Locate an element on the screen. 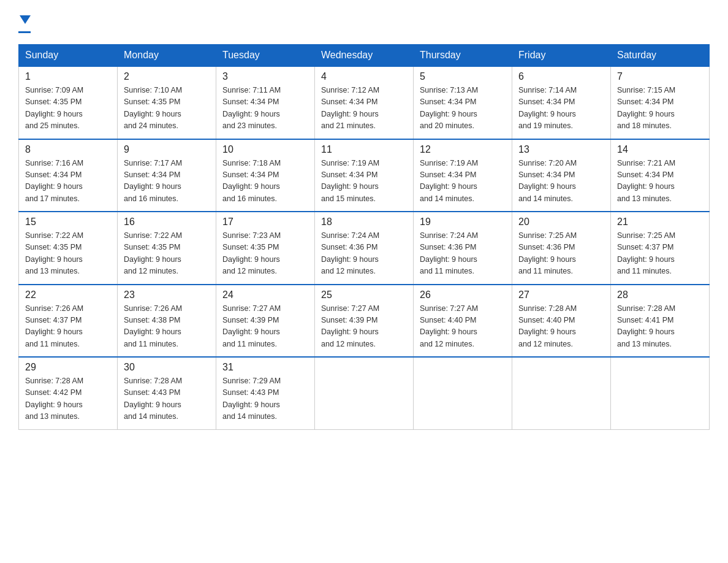 Image resolution: width=728 pixels, height=563 pixels. calendar-day-cell: 20Sunrise: 7:25 AMSunset: 4:36 PMDayligh… is located at coordinates (561, 248).